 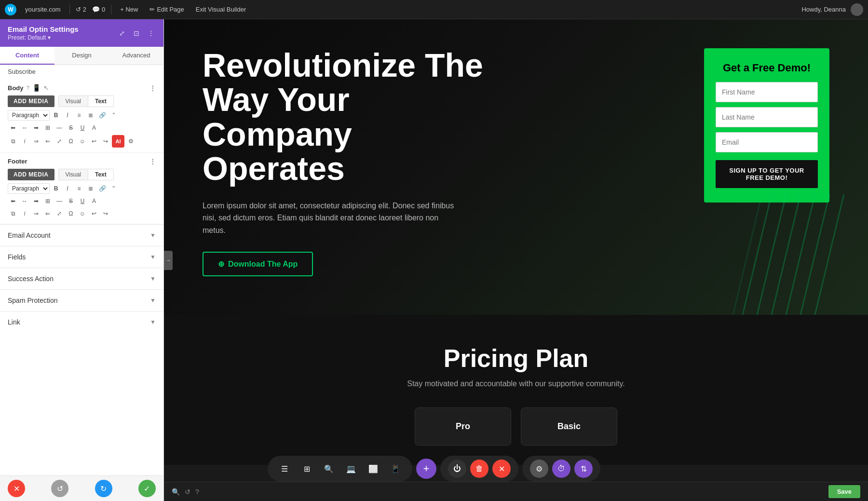 What do you see at coordinates (426, 469) in the screenshot?
I see `toolbar-add-button: +` at bounding box center [426, 469].